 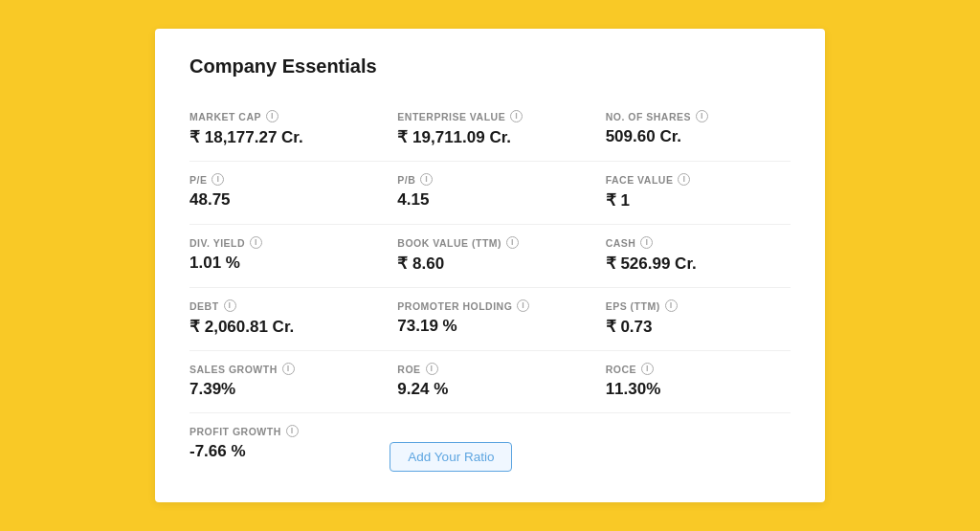 I want to click on bottom-row: PROFIT GROWTH i -7.66 % Add Your Ratio, so click(x=490, y=442).